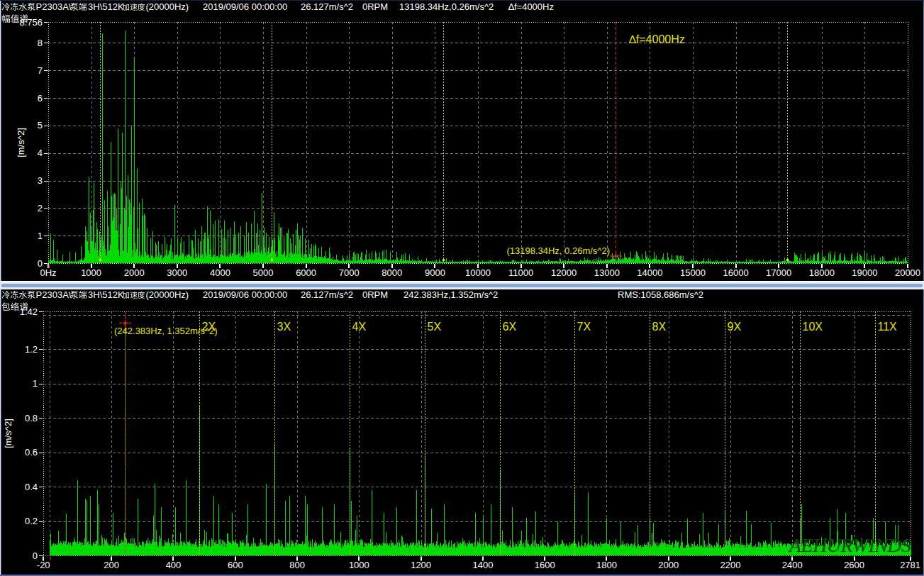  I want to click on svg-text: RMS:1058.686m/s^2, so click(661, 295).